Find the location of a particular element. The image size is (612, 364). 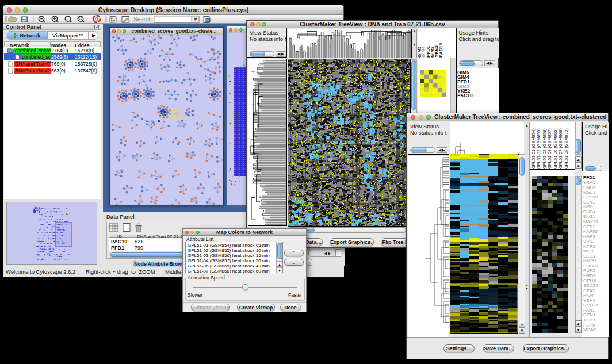

svg-text: 1:1 is located at coordinates (81, 18).